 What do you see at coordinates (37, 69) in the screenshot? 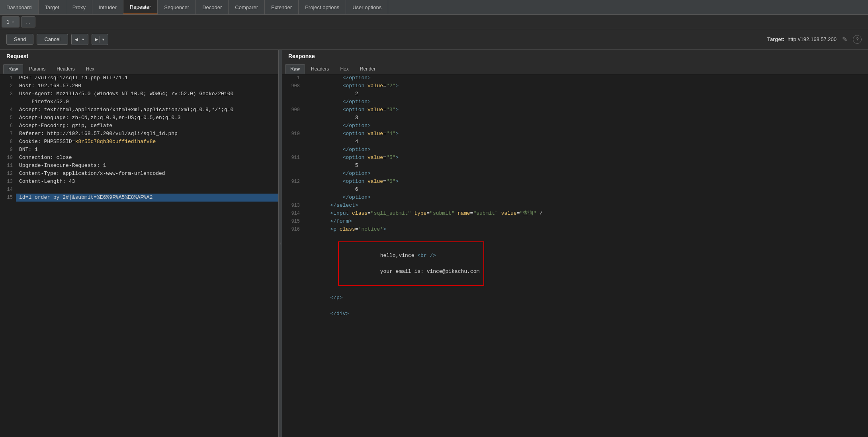
I see `request-tab-params: Params` at bounding box center [37, 69].